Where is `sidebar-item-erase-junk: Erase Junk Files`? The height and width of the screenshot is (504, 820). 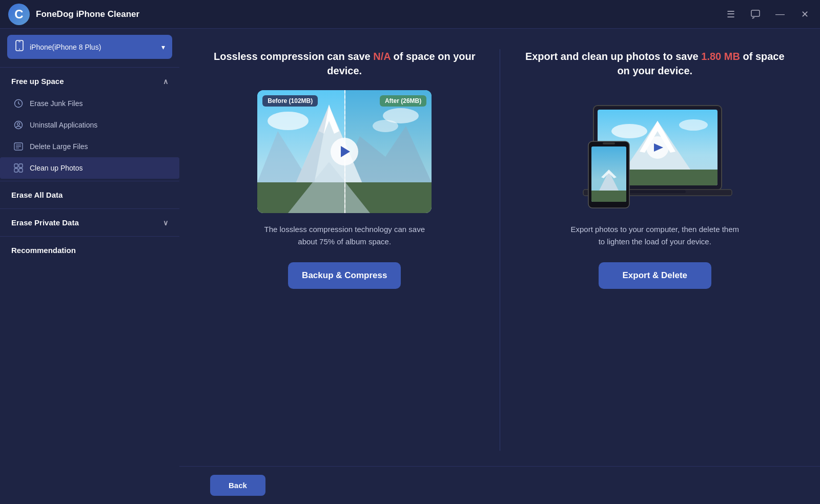
sidebar-item-erase-junk: Erase Junk Files is located at coordinates (90, 103).